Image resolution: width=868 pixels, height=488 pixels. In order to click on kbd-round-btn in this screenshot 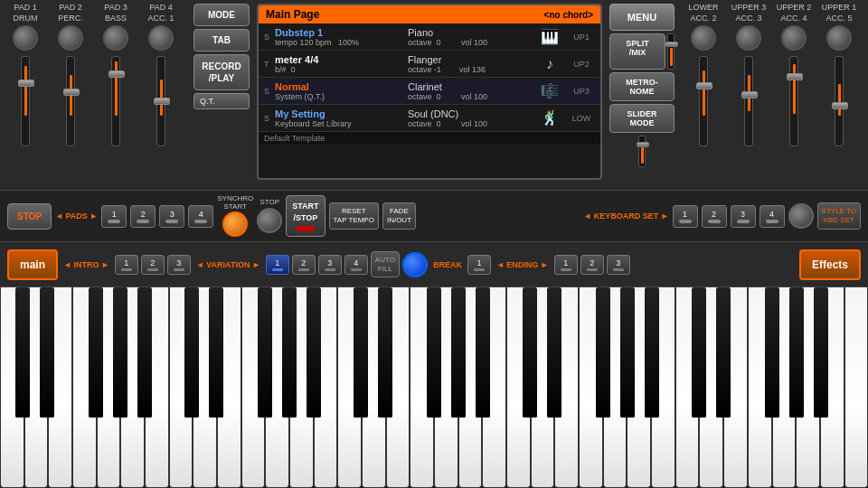, I will do `click(801, 216)`.